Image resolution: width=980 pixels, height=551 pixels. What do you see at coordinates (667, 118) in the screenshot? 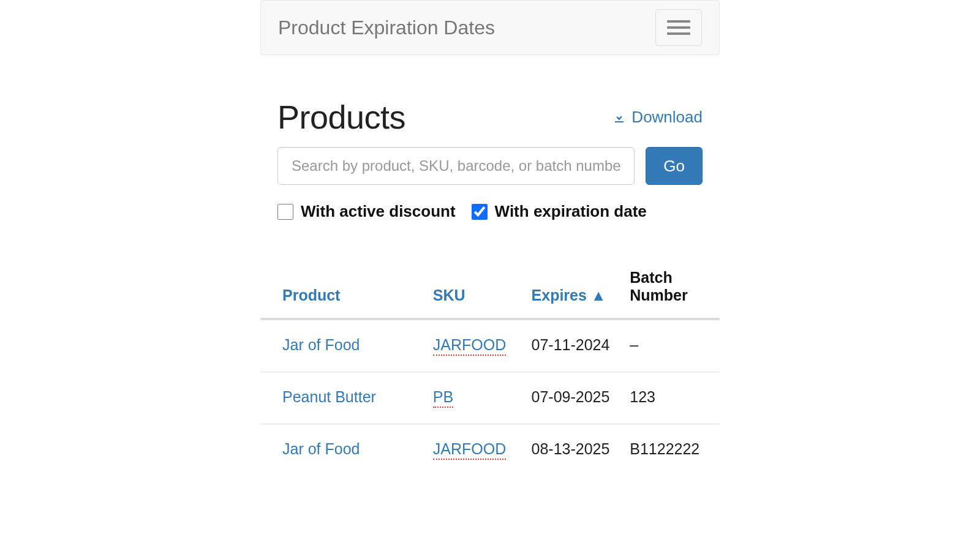
I see `download-label: Download` at bounding box center [667, 118].